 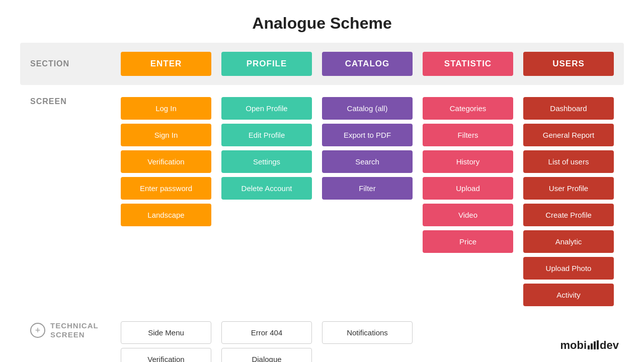 I want to click on logo-container: mobi dev, so click(x=590, y=345).